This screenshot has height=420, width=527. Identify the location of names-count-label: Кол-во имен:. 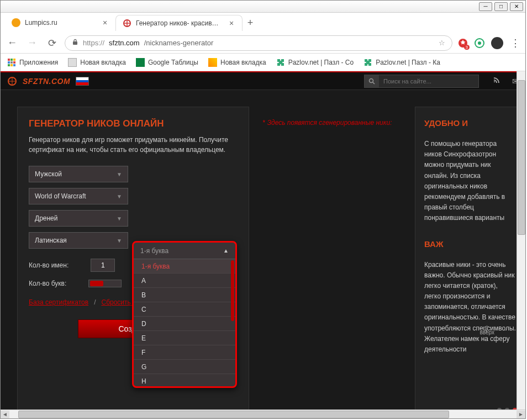
(49, 265).